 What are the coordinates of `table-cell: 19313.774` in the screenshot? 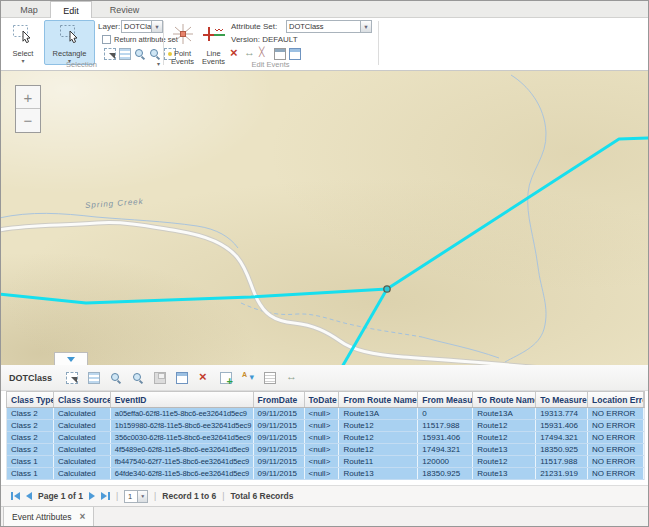 It's located at (562, 414).